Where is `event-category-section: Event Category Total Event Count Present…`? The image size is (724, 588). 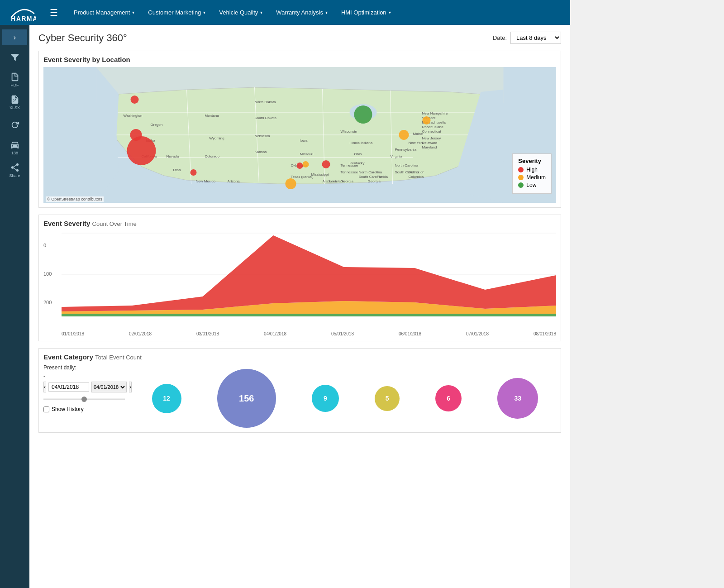
event-category-section: Event Category Total Event Count Present… is located at coordinates (300, 390).